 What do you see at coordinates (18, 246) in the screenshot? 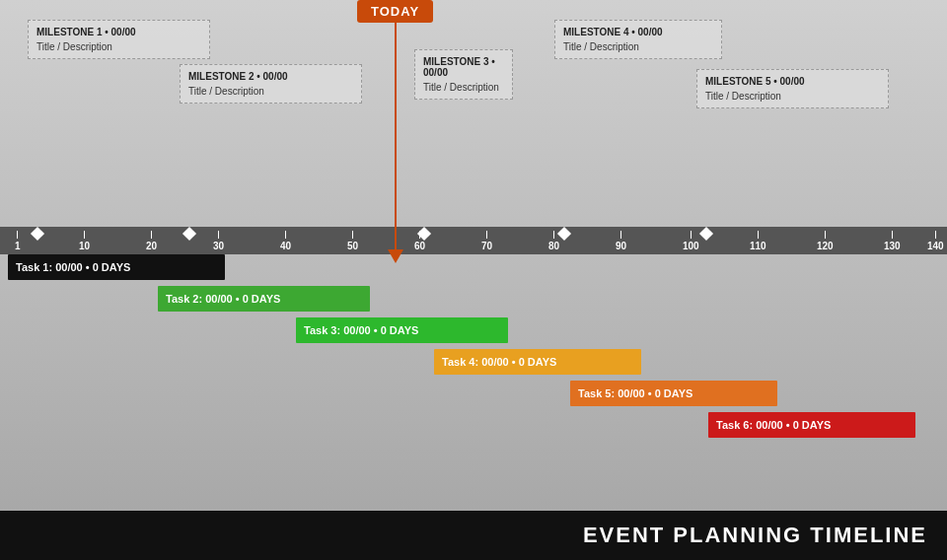
I see `tick-label: 1` at bounding box center [18, 246].